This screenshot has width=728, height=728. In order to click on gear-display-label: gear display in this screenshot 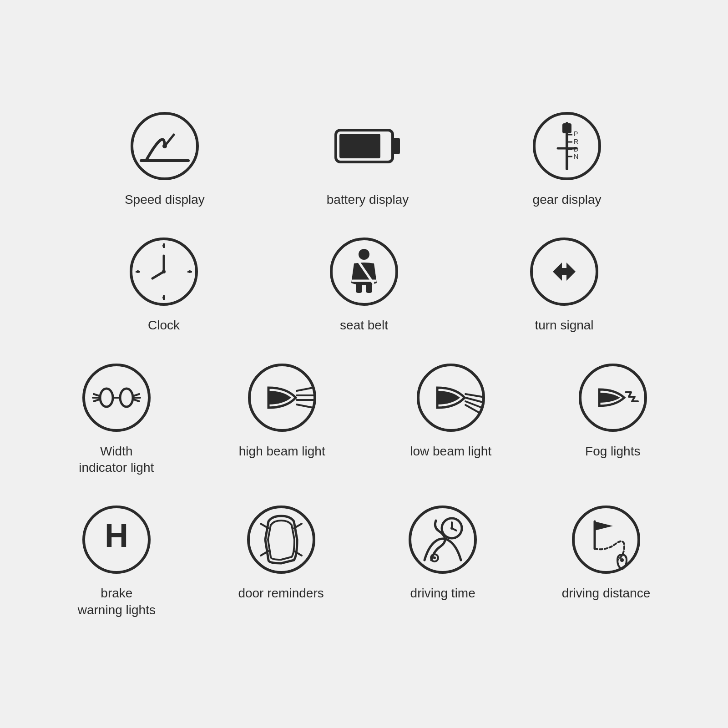, I will do `click(567, 200)`.